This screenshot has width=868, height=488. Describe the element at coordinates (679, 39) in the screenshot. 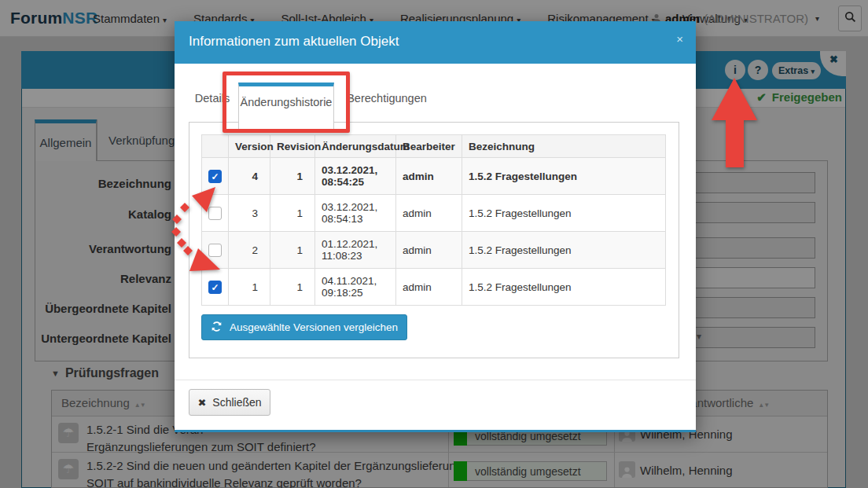

I see `modal-close-icon: ×` at that location.